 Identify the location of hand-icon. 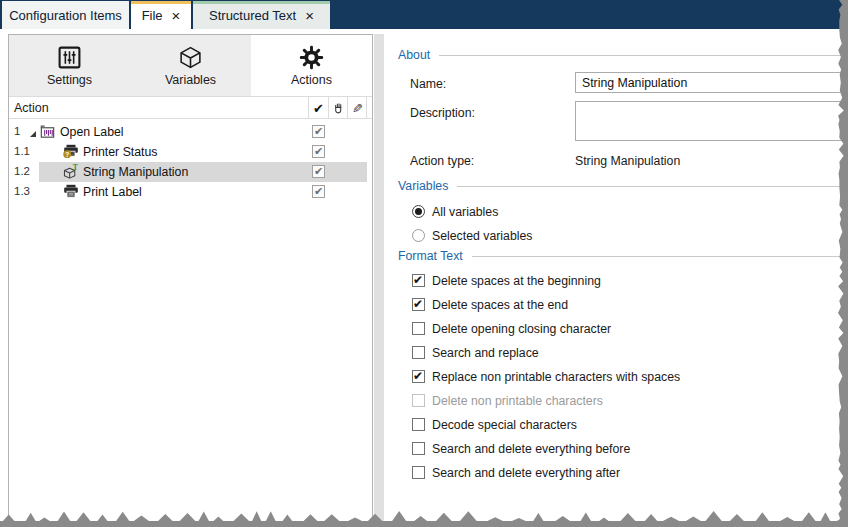
(338, 108).